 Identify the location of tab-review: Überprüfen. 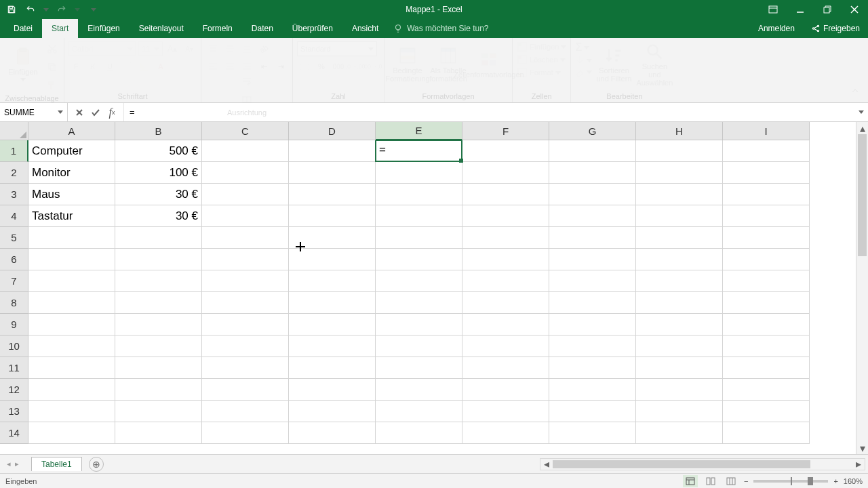
(313, 28).